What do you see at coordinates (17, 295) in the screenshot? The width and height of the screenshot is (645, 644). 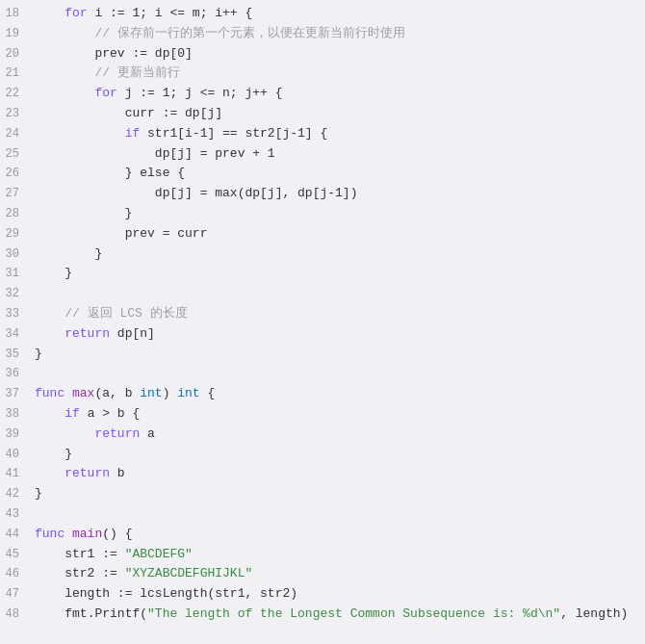 I see `line-number: 32` at bounding box center [17, 295].